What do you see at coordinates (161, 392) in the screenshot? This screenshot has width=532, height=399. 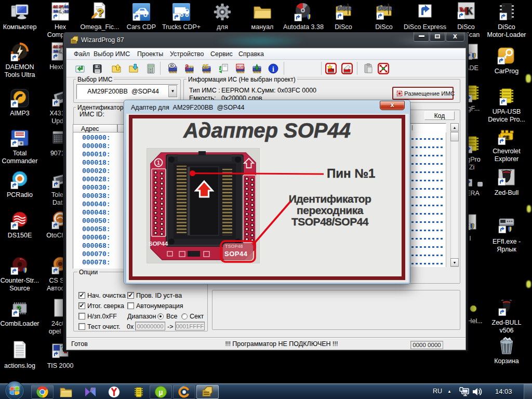 I see `svg-text: µ` at bounding box center [161, 392].